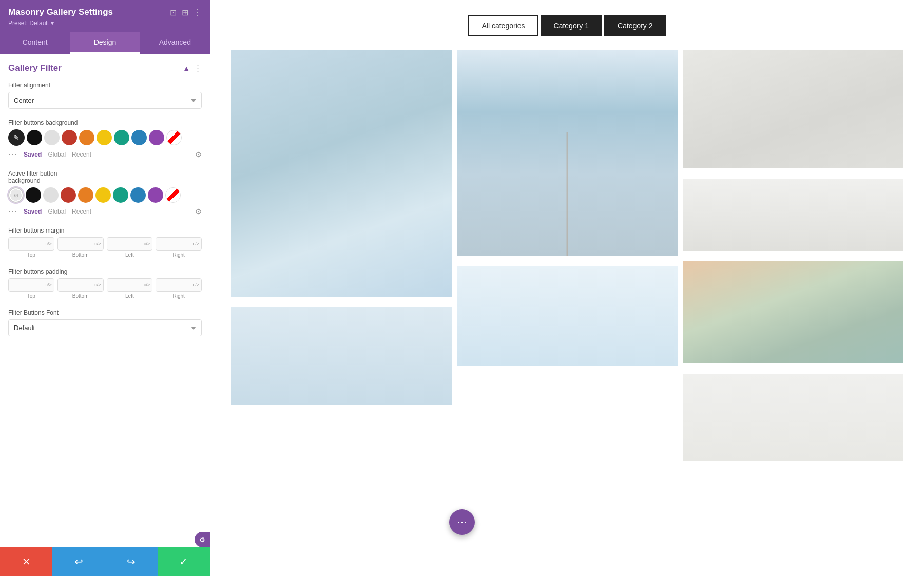 This screenshot has height=576, width=924. I want to click on color-swatch-orange, so click(87, 138).